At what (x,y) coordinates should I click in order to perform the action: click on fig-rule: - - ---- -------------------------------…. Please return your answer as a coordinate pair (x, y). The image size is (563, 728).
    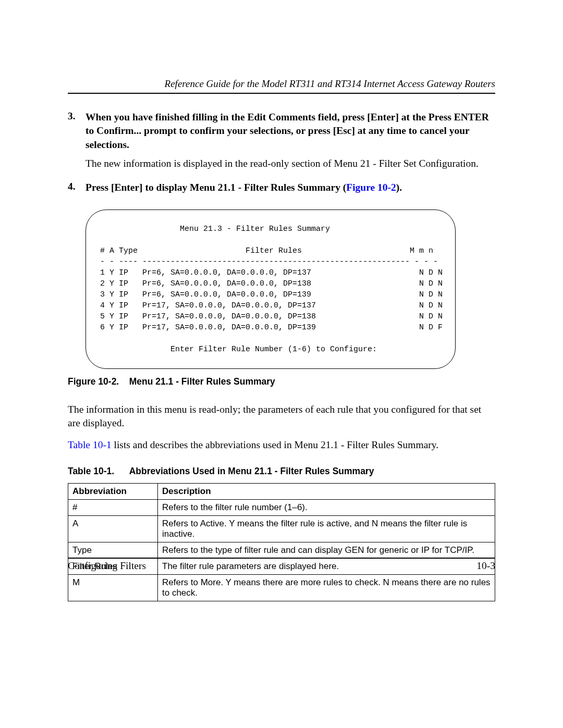
    Looking at the image, I should click on (267, 262).